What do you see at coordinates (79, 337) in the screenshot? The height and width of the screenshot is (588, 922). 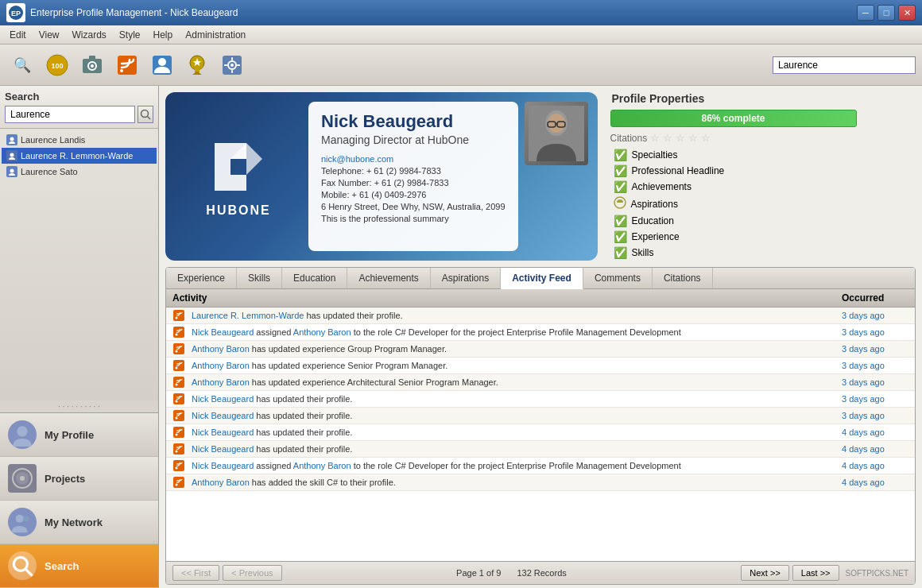 I see `sidebar: Search Laurenc` at bounding box center [79, 337].